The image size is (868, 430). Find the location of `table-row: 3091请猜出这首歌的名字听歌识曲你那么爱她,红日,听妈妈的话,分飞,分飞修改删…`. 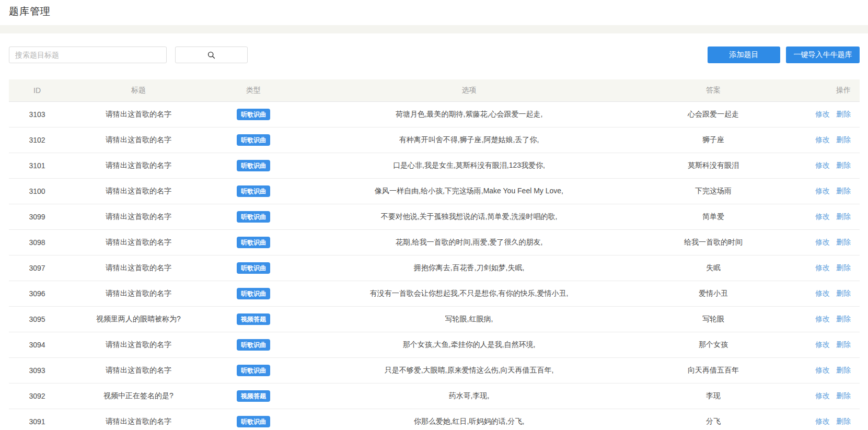

table-row: 3091请猜出这首歌的名字听歌识曲你那么爱她,红日,听妈妈的话,分飞,分飞修改删… is located at coordinates (434, 419).